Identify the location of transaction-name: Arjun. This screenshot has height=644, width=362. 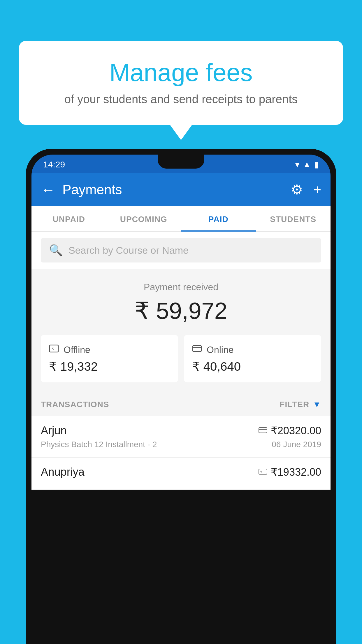
(54, 430).